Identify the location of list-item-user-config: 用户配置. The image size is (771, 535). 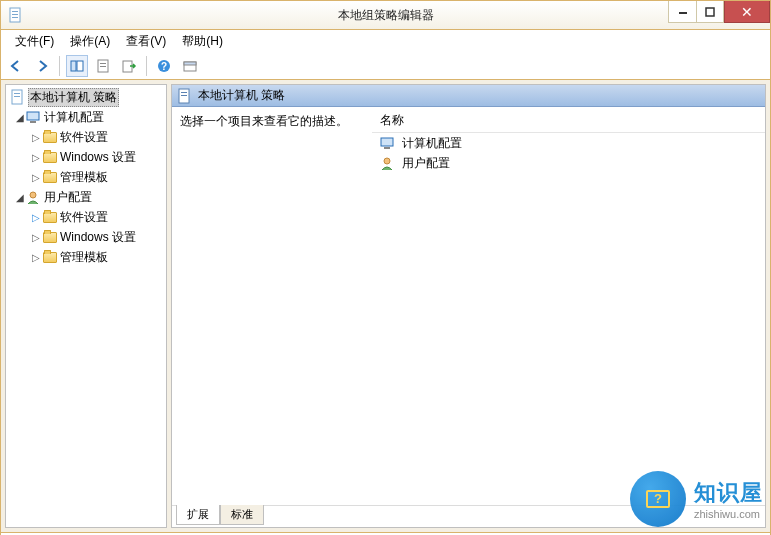
(568, 163).